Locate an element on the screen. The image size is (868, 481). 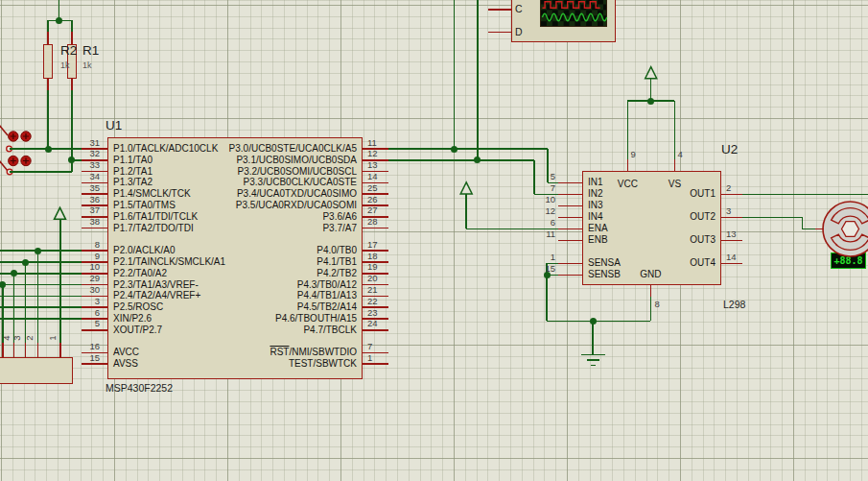
pin-number: 4 is located at coordinates (7, 338).